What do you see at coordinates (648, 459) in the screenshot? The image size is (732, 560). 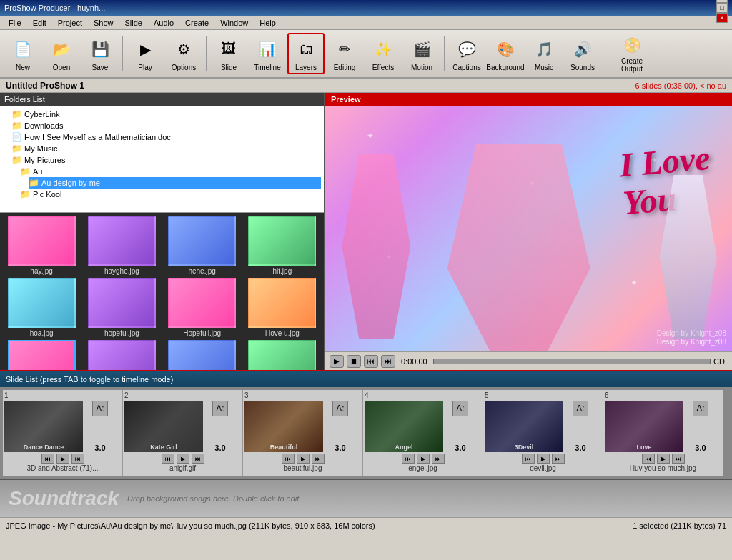 I see `slide-play-btn-6: ⏮` at bounding box center [648, 459].